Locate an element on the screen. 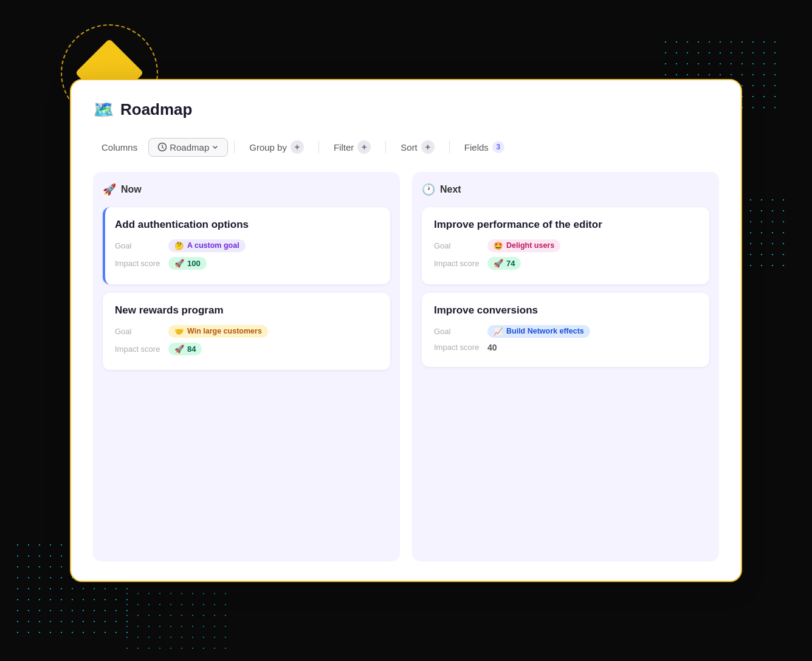 The width and height of the screenshot is (812, 661). page-header: 🗺️ Roadmap is located at coordinates (406, 109).